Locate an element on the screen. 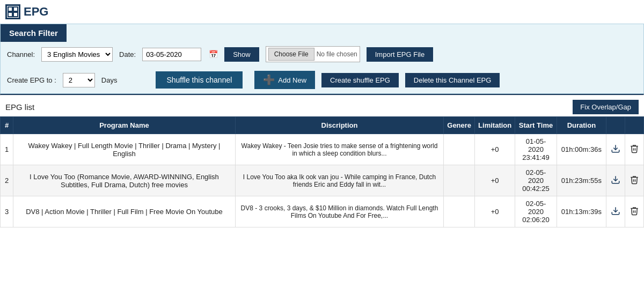 This screenshot has height=294, width=644. delete-channel-epg-button: Delete this Channel EPG is located at coordinates (453, 80).